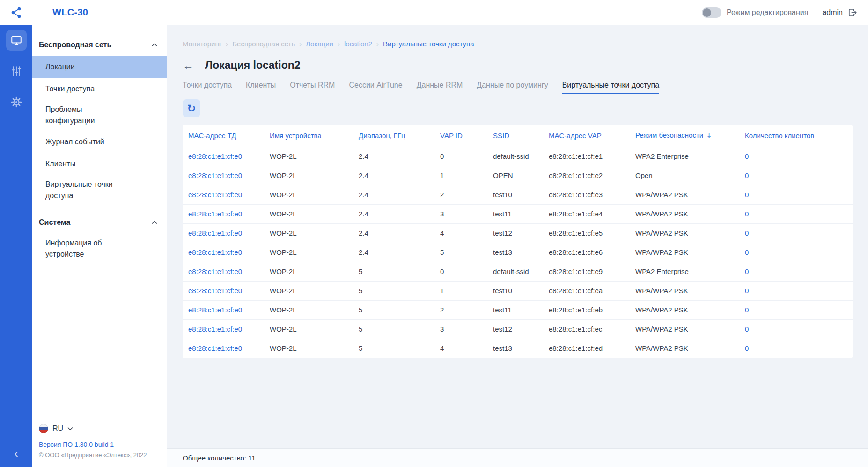 Image resolution: width=868 pixels, height=467 pixels. Describe the element at coordinates (440, 87) in the screenshot. I see `tab: Данные RRM` at that location.